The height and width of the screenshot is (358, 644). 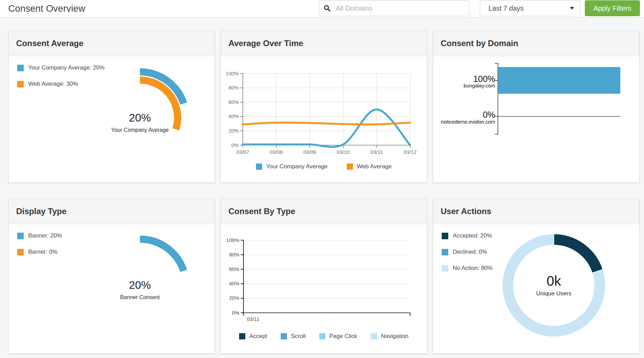 What do you see at coordinates (468, 122) in the screenshot?
I see `svg-text: noticedemo.evidon.com` at bounding box center [468, 122].